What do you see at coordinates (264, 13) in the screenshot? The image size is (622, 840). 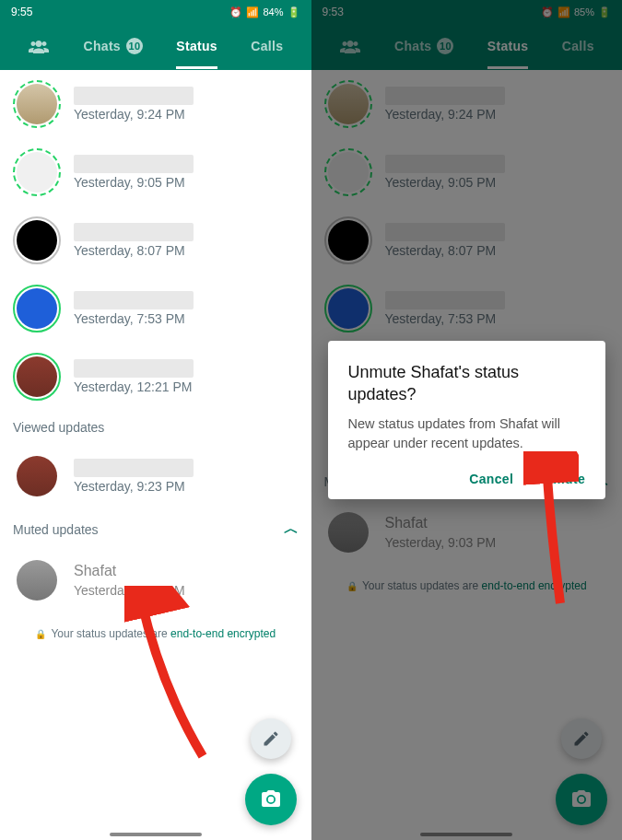 I see `status-icons: ⏰ 📶 84% 🔋` at bounding box center [264, 13].